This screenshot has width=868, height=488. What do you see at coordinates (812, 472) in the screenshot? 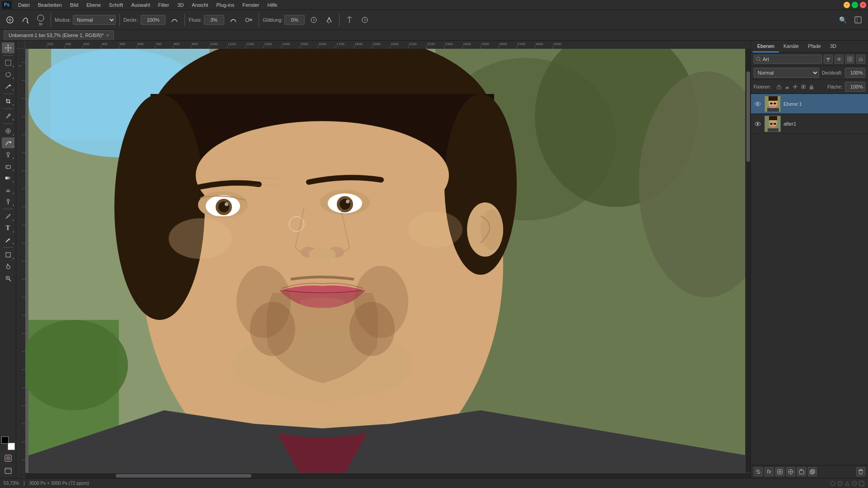
I see `add-layer-btn` at bounding box center [812, 472].